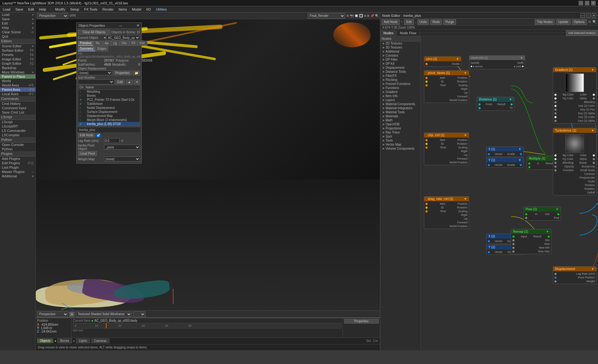 The width and height of the screenshot is (598, 364). What do you see at coordinates (18, 159) in the screenshot?
I see `sidebar-add-plugins: Add Plugins` at bounding box center [18, 159].